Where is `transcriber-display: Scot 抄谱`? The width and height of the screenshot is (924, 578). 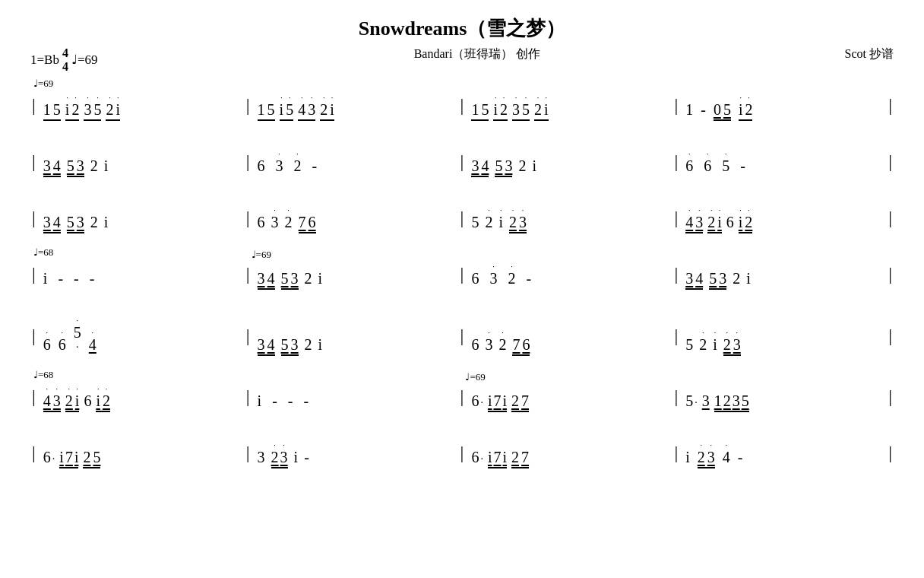 transcriber-display: Scot 抄谱 is located at coordinates (833, 55).